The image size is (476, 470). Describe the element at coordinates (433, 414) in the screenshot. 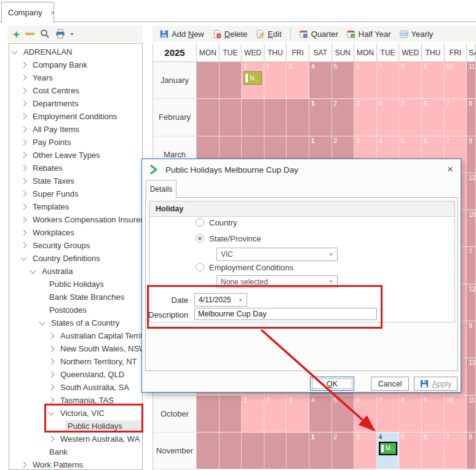

I see `day-cell-october-9: 9` at that location.